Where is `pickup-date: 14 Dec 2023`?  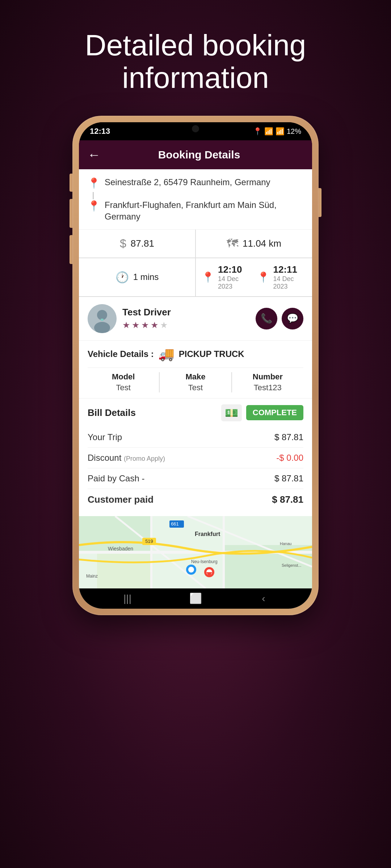 pickup-date: 14 Dec 2023 is located at coordinates (235, 283).